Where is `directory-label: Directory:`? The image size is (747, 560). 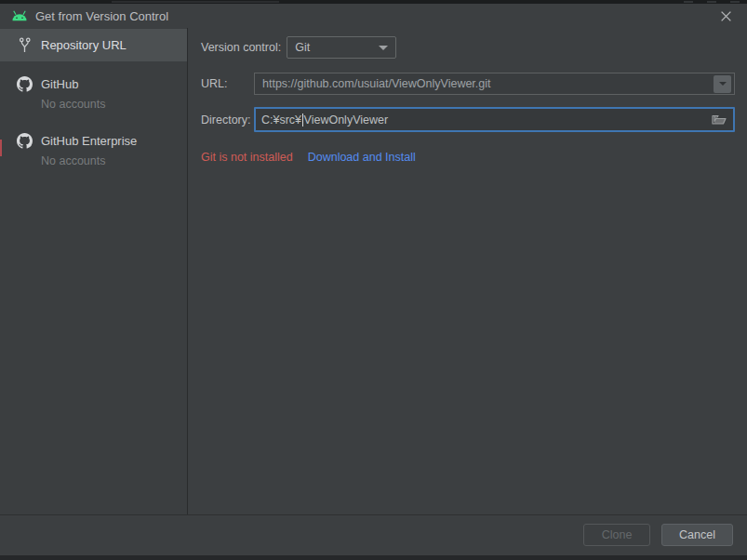 directory-label: Directory: is located at coordinates (227, 120).